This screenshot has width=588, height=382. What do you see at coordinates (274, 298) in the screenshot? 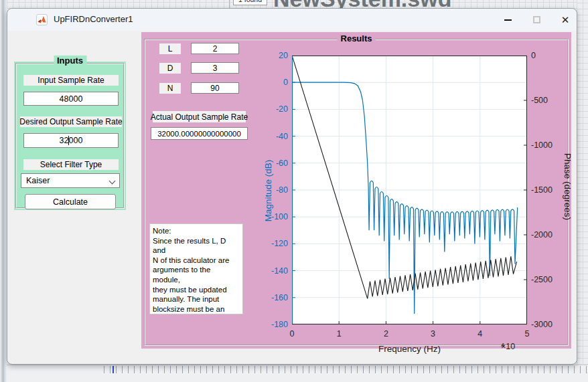
I see `tick-label: -160` at bounding box center [274, 298].